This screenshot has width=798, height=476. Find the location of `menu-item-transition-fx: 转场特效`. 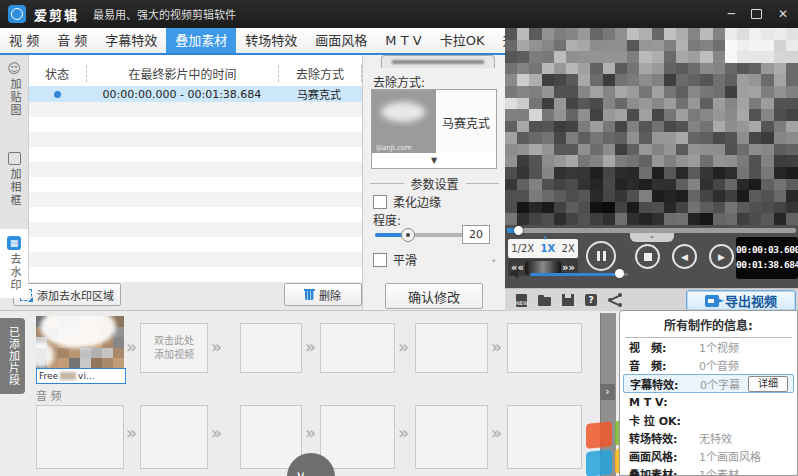

menu-item-transition-fx: 转场特效 is located at coordinates (271, 40).